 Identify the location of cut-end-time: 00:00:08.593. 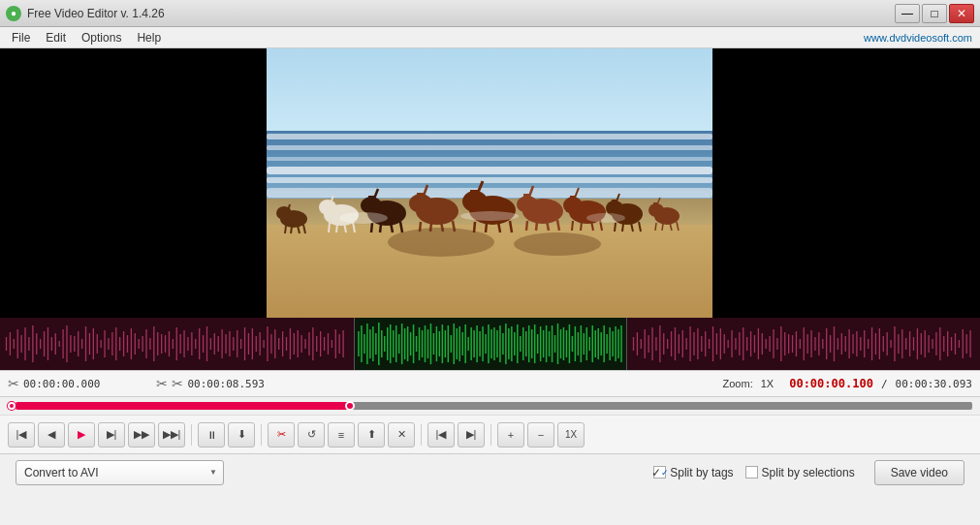
(225, 384).